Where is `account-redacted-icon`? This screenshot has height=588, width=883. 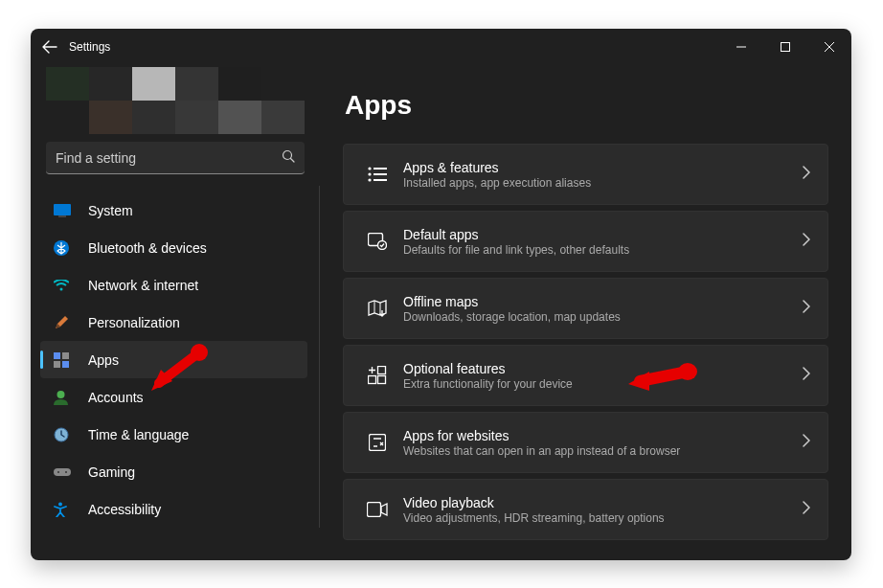 account-redacted-icon is located at coordinates (175, 101).